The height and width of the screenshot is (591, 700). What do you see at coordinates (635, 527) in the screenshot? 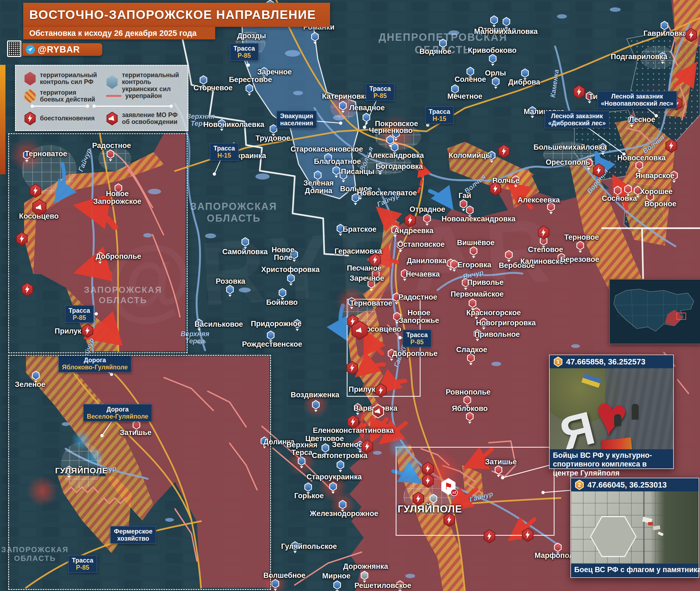
I see `photo-2-image` at bounding box center [635, 527].